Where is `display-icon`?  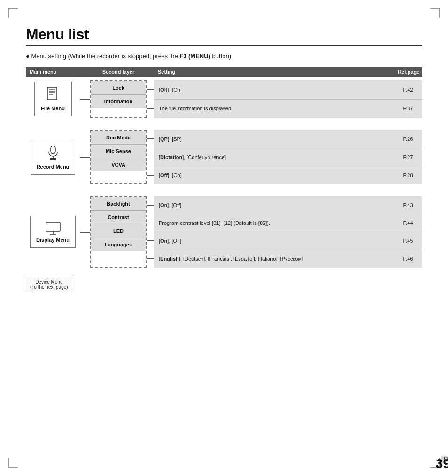
display-icon is located at coordinates (53, 229).